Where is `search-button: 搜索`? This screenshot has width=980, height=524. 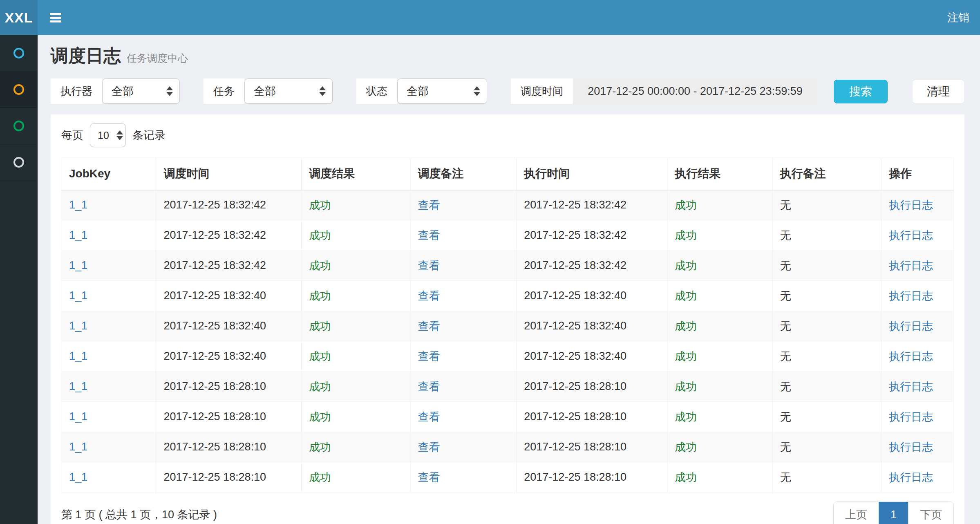 search-button: 搜索 is located at coordinates (861, 92).